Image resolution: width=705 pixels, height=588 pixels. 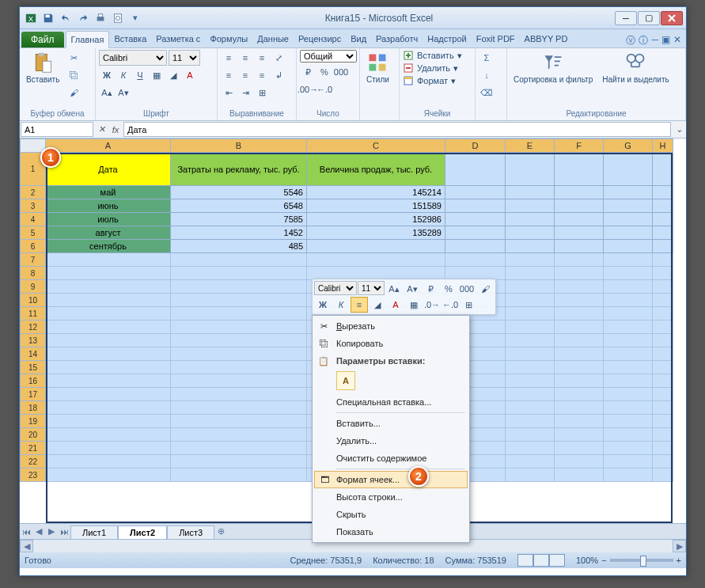 What do you see at coordinates (33, 247) in the screenshot?
I see `row-header: 6` at bounding box center [33, 247].